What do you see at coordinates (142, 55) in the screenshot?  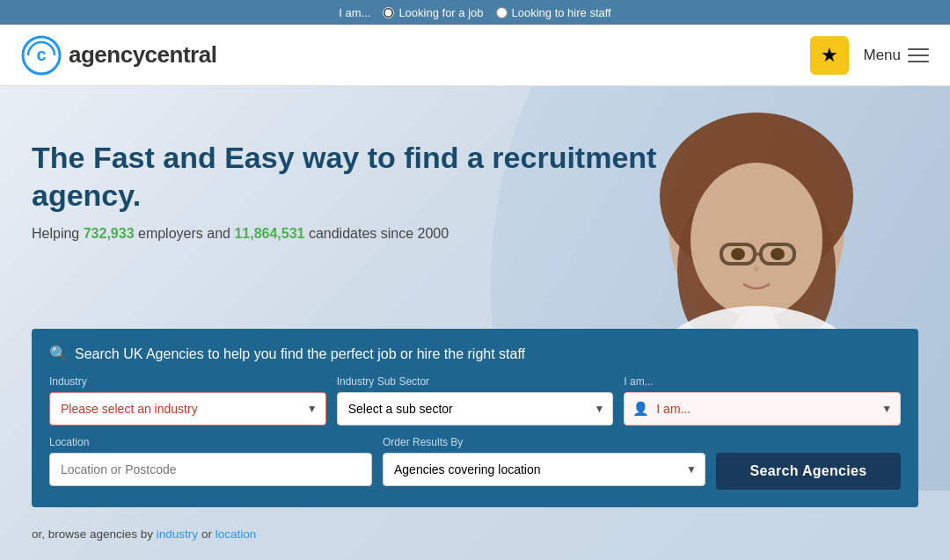 I see `logo-text: agencycentral` at bounding box center [142, 55].